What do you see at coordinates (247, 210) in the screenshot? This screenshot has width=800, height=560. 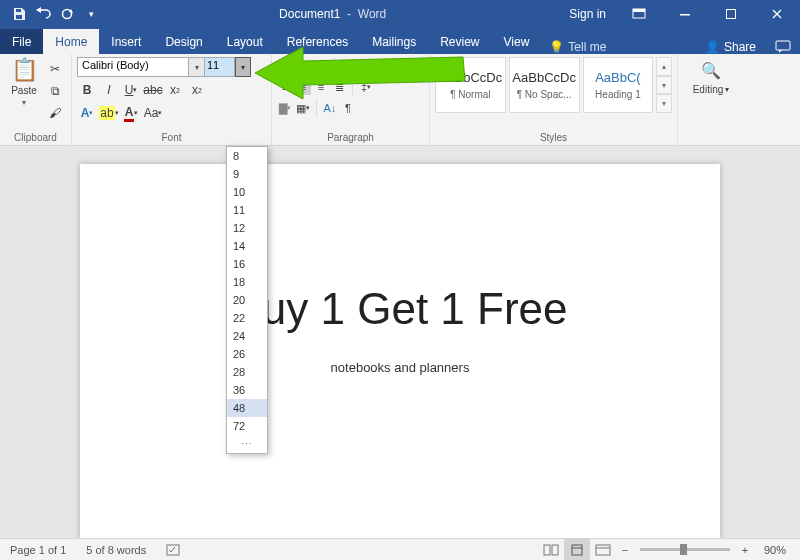 I see `font-size-option: 11` at bounding box center [247, 210].